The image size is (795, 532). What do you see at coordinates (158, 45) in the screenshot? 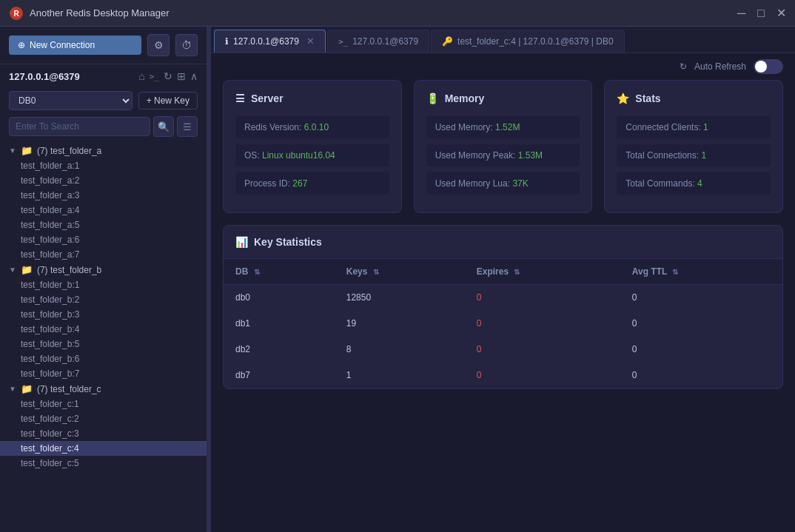
I see `settings-icon: ⚙` at bounding box center [158, 45].